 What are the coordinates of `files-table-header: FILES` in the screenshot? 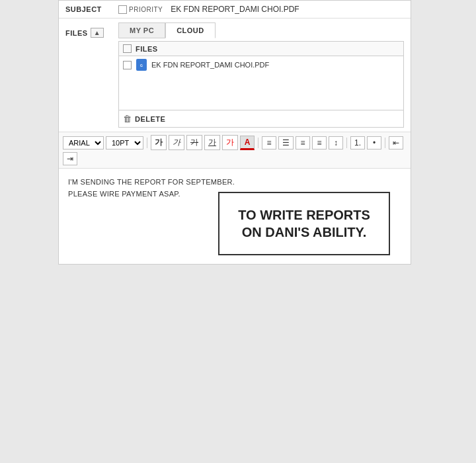 It's located at (261, 49).